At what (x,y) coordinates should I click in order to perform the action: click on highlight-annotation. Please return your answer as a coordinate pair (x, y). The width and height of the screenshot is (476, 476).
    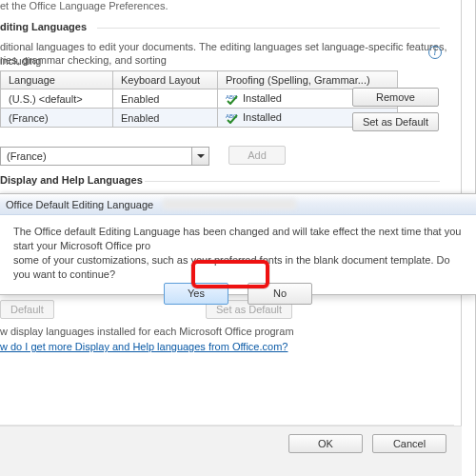
    Looking at the image, I should click on (230, 274).